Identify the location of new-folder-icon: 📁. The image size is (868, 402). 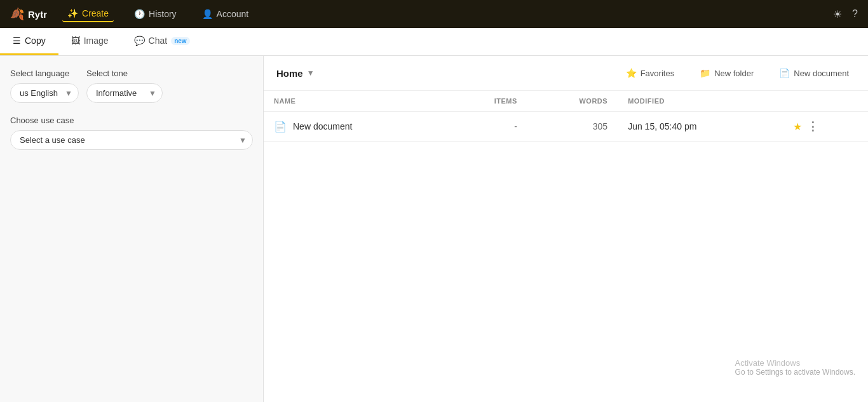
(705, 73).